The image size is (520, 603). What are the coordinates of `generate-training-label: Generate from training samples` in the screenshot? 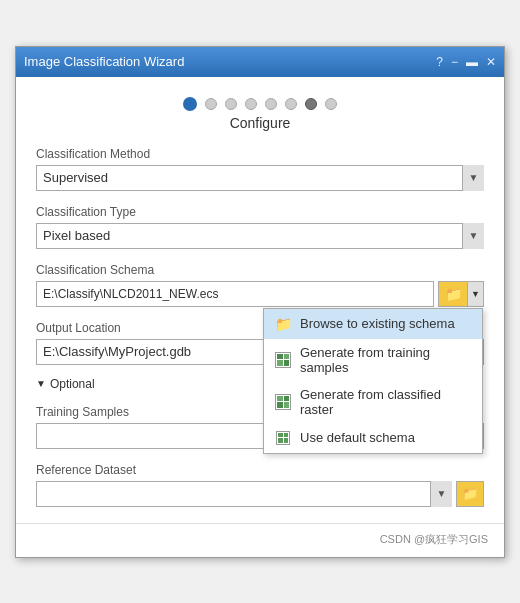 It's located at (386, 360).